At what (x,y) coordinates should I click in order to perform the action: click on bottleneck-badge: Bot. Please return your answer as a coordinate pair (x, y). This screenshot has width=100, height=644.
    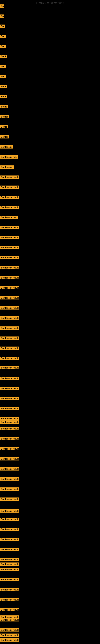
    Looking at the image, I should click on (2, 26).